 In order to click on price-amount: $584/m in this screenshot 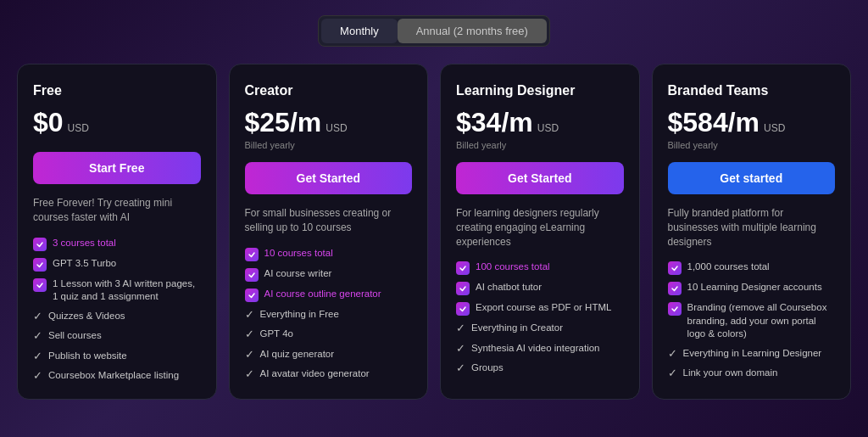, I will do `click(714, 122)`.